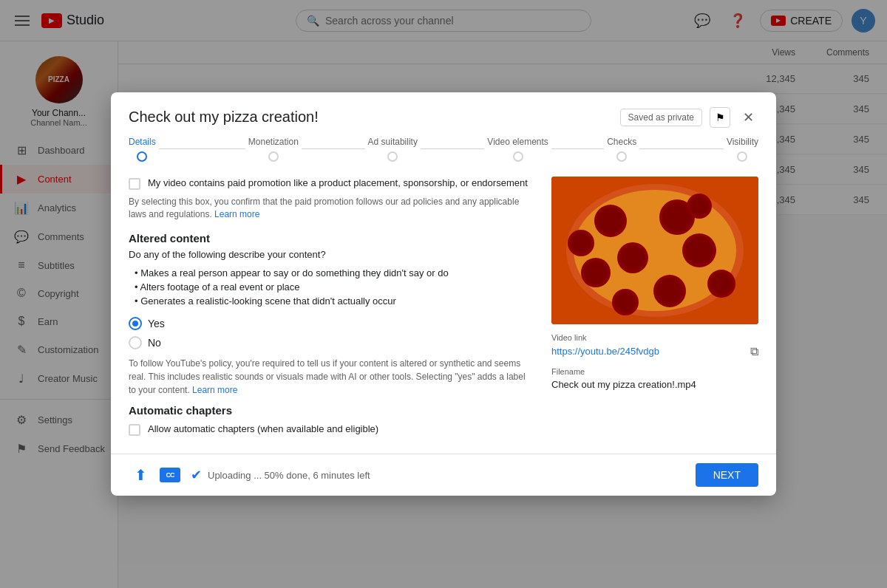  What do you see at coordinates (331, 343) in the screenshot?
I see `radio-no-row: No` at bounding box center [331, 343].